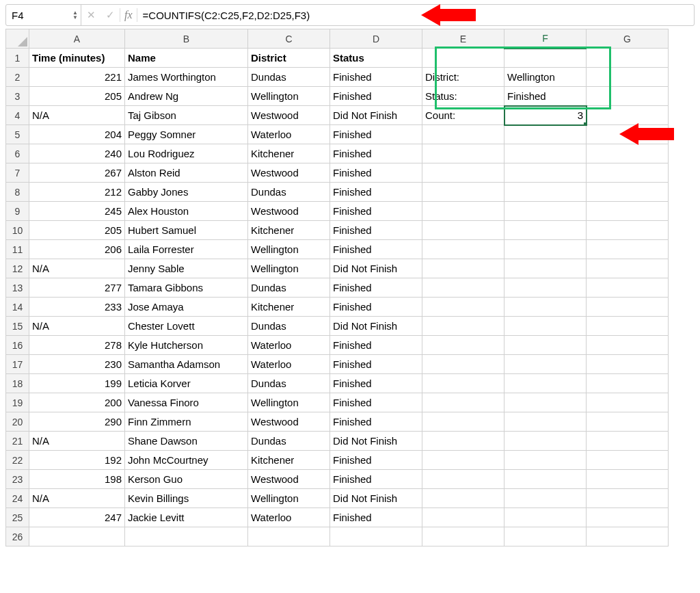 Image resolution: width=700 pixels, height=593 pixels. Describe the element at coordinates (77, 77) in the screenshot. I see `cell: 221` at that location.